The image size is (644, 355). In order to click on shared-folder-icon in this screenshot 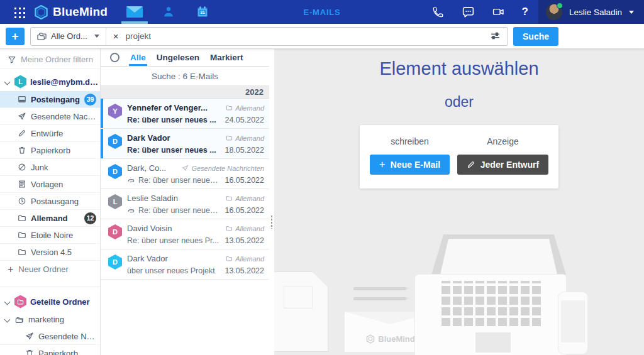, I will do `click(19, 320)`.